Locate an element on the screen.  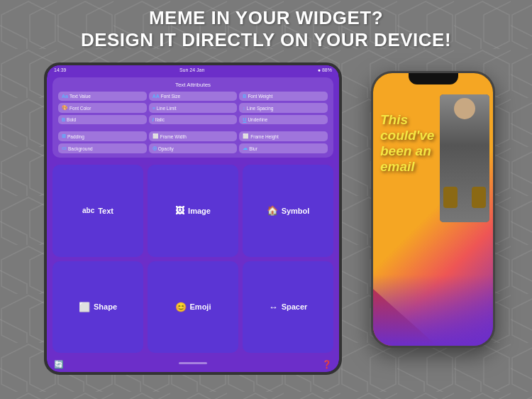
emoji-button: 😊 Emoji is located at coordinates (193, 307).